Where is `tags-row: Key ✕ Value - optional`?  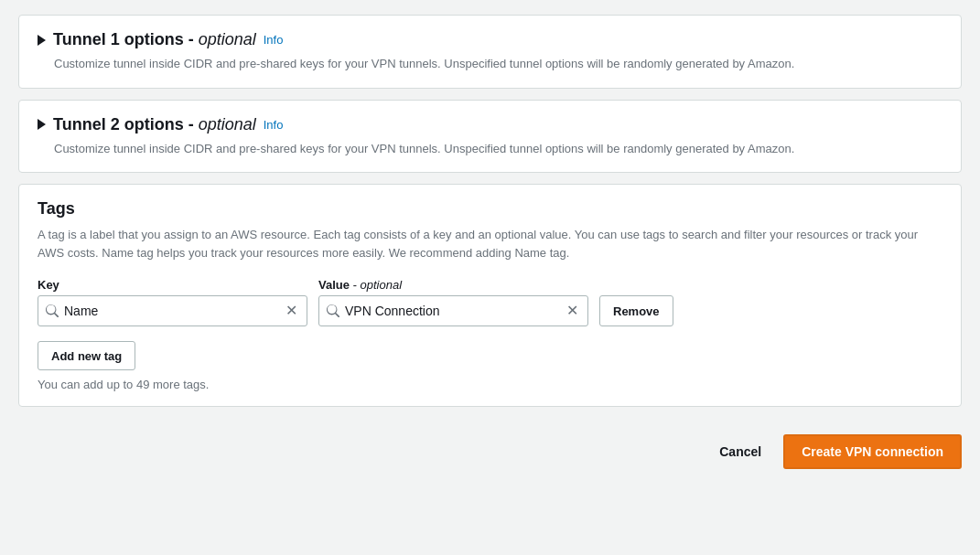
tags-row: Key ✕ Value - optional is located at coordinates (490, 302).